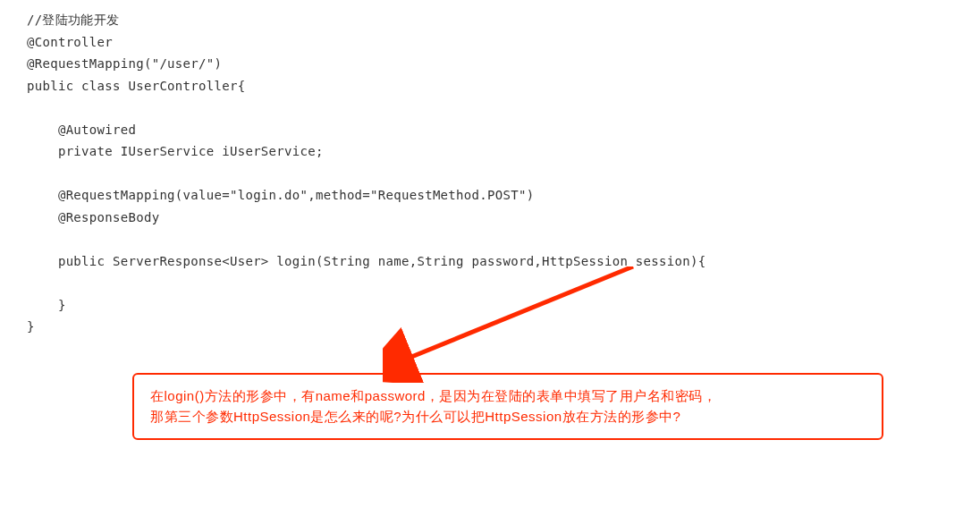 This screenshot has width=980, height=516. What do you see at coordinates (73, 20) in the screenshot?
I see `code-line: //登陆功能开发` at bounding box center [73, 20].